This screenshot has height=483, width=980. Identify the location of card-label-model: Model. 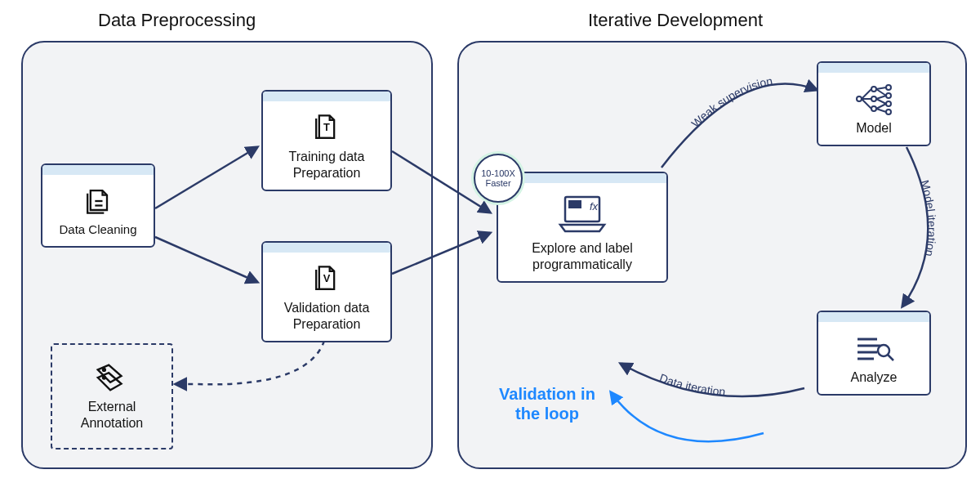
(874, 132).